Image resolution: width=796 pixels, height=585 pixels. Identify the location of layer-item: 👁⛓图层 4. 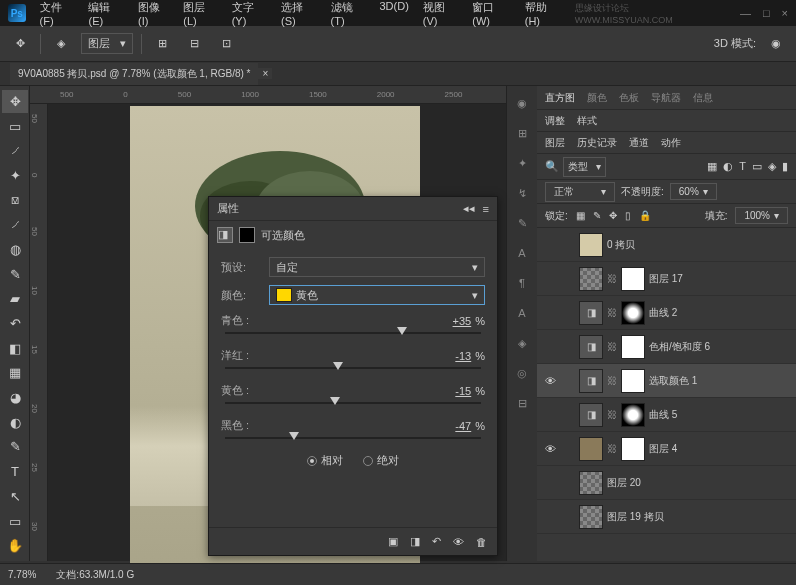
(666, 449).